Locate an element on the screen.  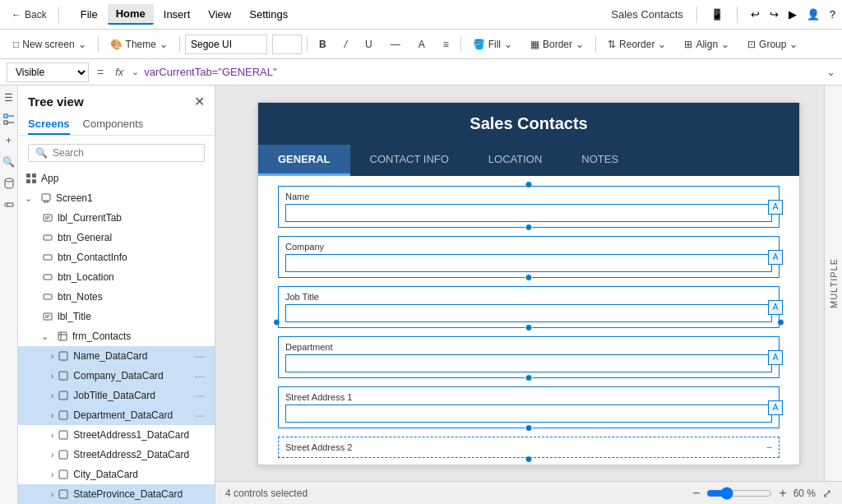
tree-item-stateprovince-datacard: › StateProvince_DataCard is located at coordinates (117, 494).